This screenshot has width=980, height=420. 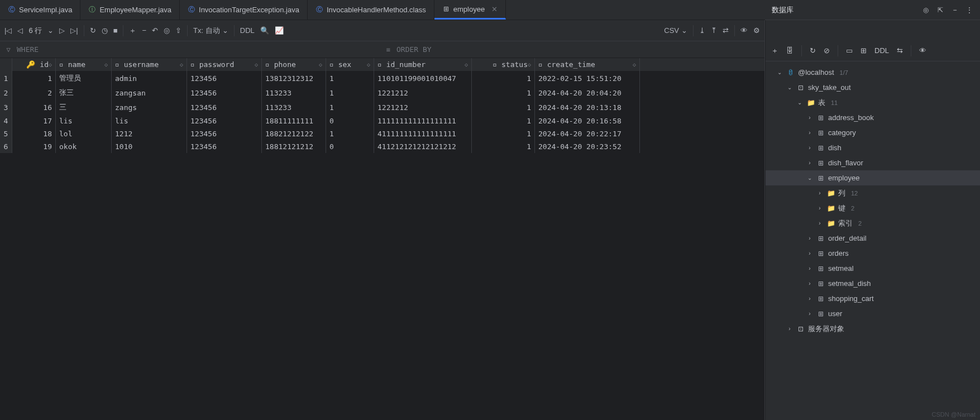 What do you see at coordinates (873, 133) in the screenshot?
I see `table-node-category: ›⊞category` at bounding box center [873, 133].